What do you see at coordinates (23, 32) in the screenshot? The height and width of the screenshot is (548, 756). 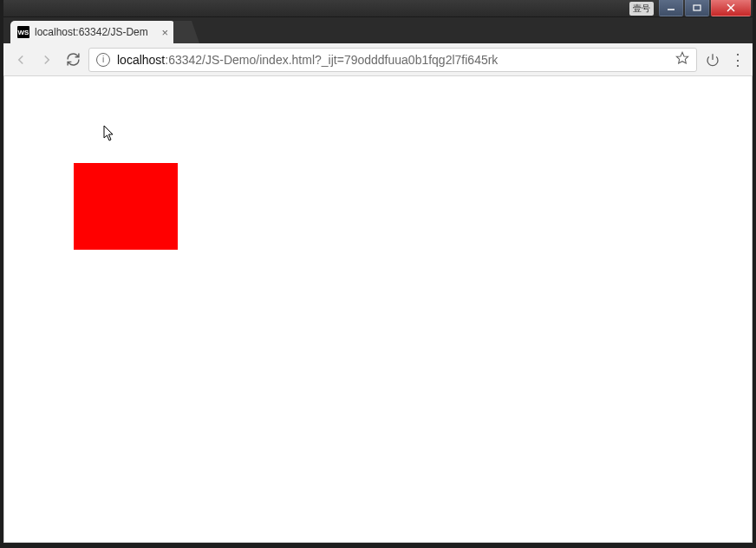 I see `favicon-icon: WS` at bounding box center [23, 32].